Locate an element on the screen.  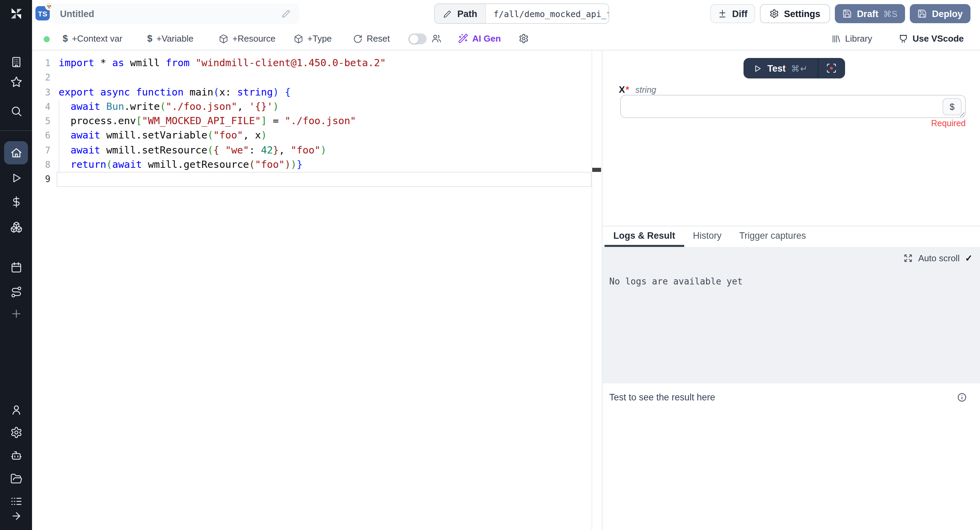
diff-button: Diff is located at coordinates (733, 14).